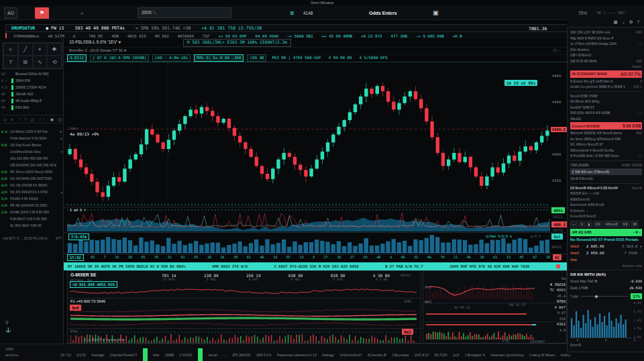  Describe the element at coordinates (606, 87) in the screenshot. I see `news-row: Gmk0 1m pm/mm 9998-8 m 8/9/8 1190 +` at that location.